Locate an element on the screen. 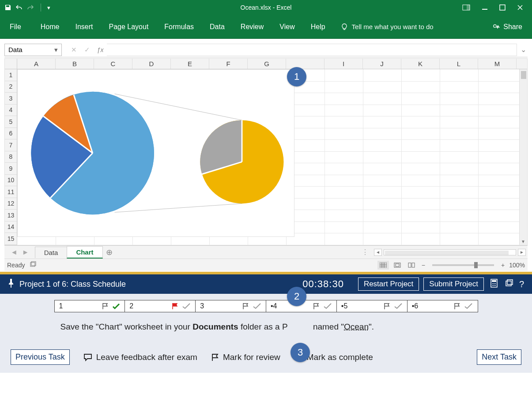 The width and height of the screenshot is (532, 416). col-header: M is located at coordinates (497, 64).